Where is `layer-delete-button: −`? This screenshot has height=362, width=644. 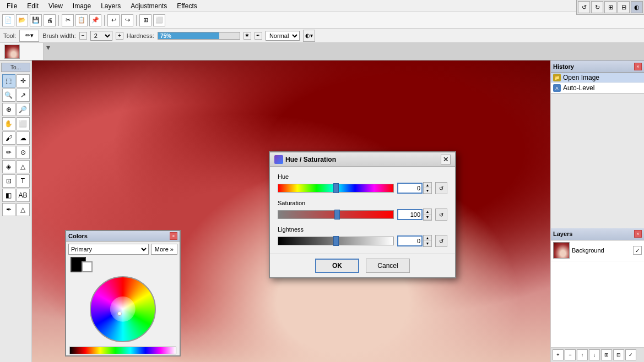 layer-delete-button: − is located at coordinates (570, 355).